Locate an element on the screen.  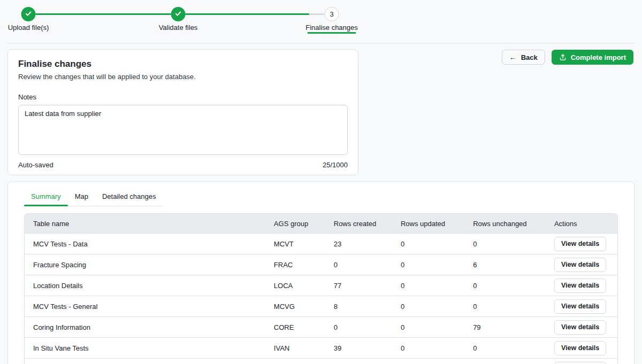
autosave-status: Auto-saved is located at coordinates (36, 165).